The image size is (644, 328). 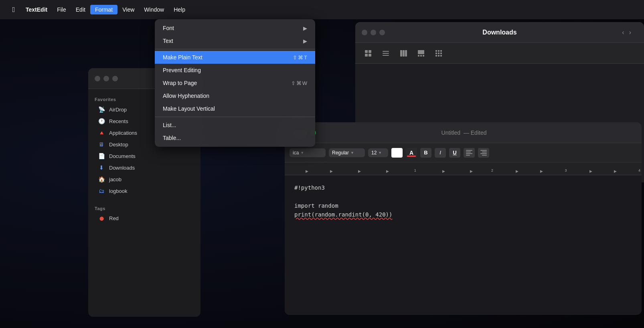 What do you see at coordinates (115, 79) in the screenshot?
I see `finder-maximize-button` at bounding box center [115, 79].